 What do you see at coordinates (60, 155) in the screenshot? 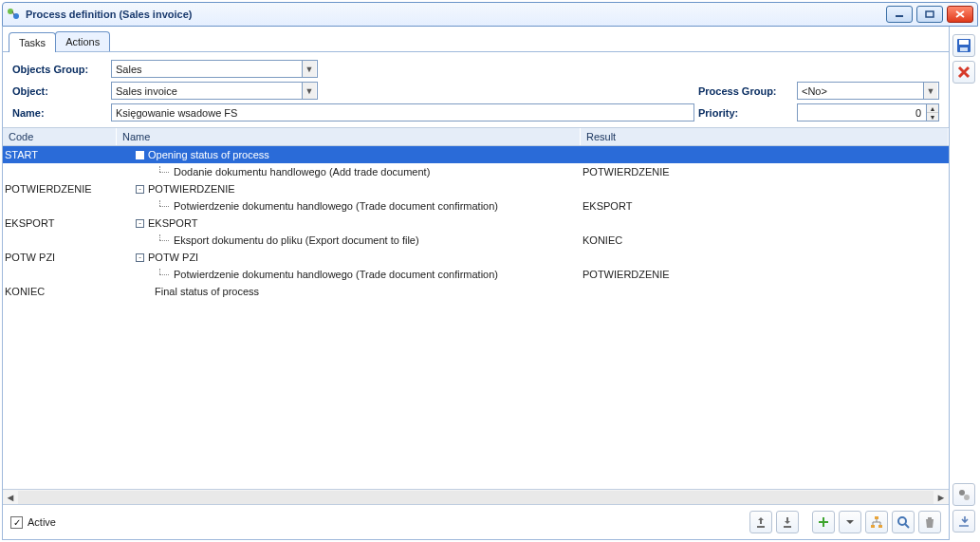
I see `cell-code: START` at bounding box center [60, 155].